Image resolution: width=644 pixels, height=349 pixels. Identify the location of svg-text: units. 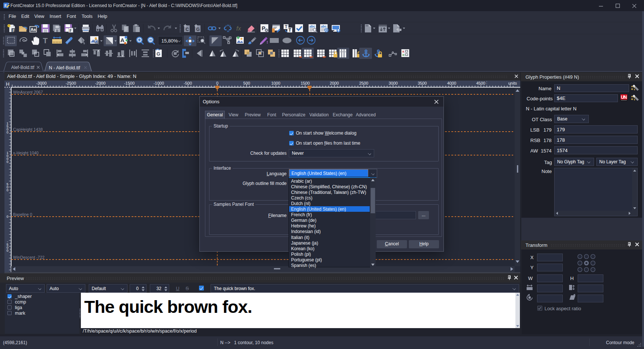
(513, 83).